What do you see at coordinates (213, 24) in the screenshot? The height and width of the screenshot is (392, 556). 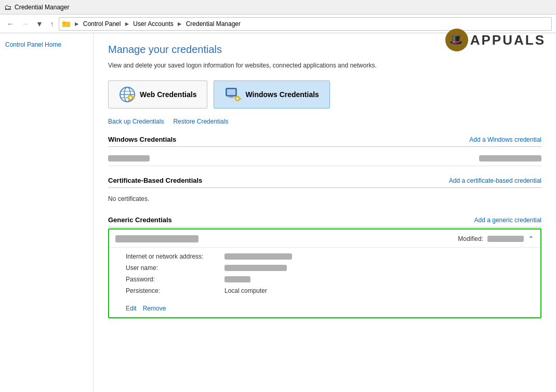 I see `breadcrumb-credential-manager: Credential Manager` at bounding box center [213, 24].